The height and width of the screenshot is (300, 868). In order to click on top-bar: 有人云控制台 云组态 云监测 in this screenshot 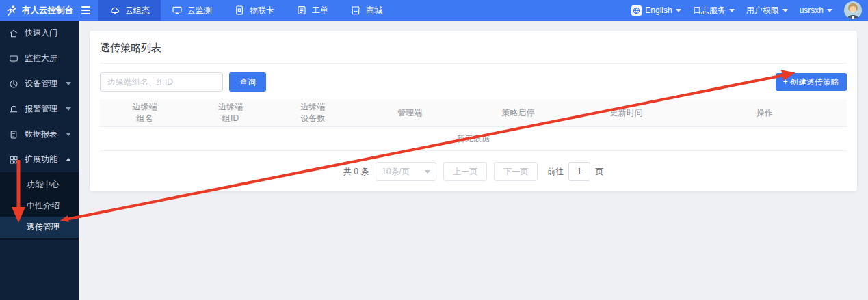, I will do `click(434, 10)`.